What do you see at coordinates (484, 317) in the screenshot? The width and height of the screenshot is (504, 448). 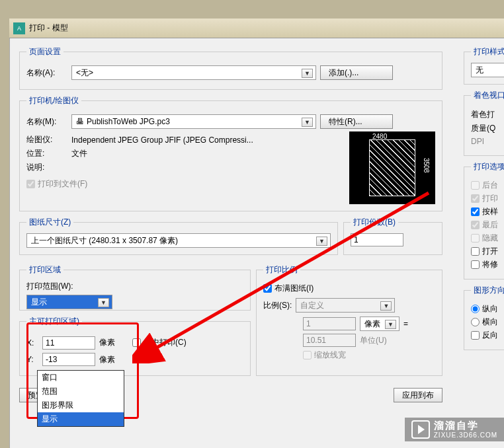 I see `orientation-group: 图形方向 纵向 横向 反向` at bounding box center [484, 317].